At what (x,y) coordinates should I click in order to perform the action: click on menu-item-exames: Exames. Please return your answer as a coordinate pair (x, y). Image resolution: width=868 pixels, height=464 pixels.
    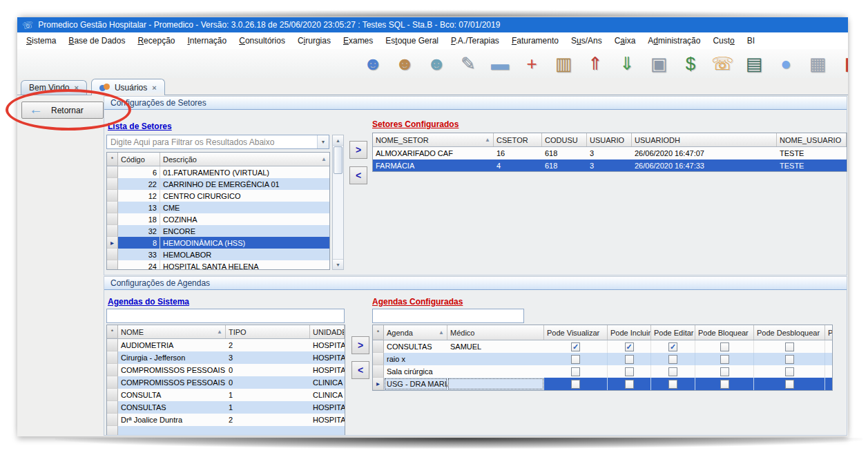
    Looking at the image, I should click on (358, 41).